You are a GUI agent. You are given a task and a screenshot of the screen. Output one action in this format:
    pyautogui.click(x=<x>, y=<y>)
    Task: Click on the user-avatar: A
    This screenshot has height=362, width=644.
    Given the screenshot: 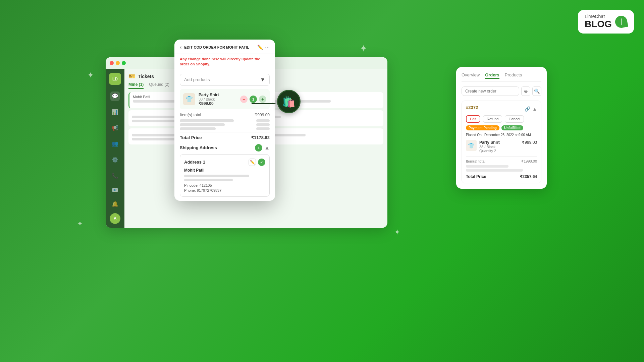 What is the action you would take?
    pyautogui.click(x=115, y=219)
    